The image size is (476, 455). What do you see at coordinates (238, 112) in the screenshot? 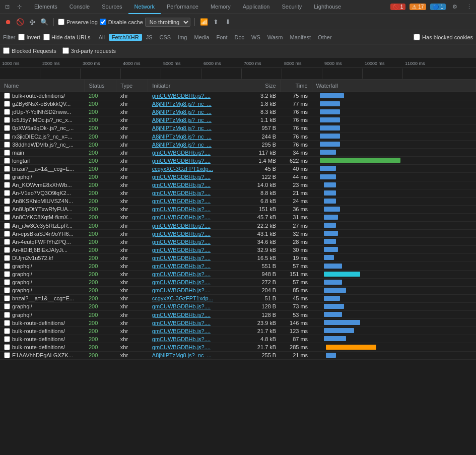
I see `table-row: jdUp-Y-YqlNhSD2nww... 200 xhr A8jNIPTzMg…` at bounding box center [238, 112].